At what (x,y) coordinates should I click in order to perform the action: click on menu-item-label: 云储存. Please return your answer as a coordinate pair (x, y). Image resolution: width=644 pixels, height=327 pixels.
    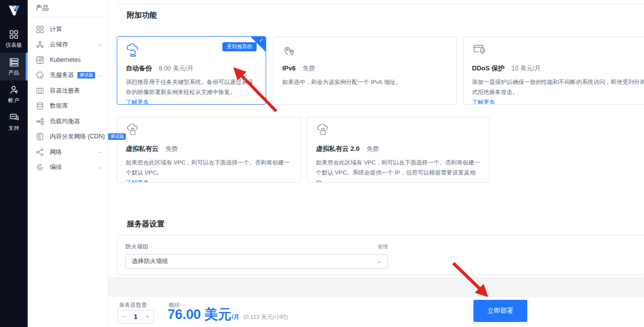
    Looking at the image, I should click on (59, 44).